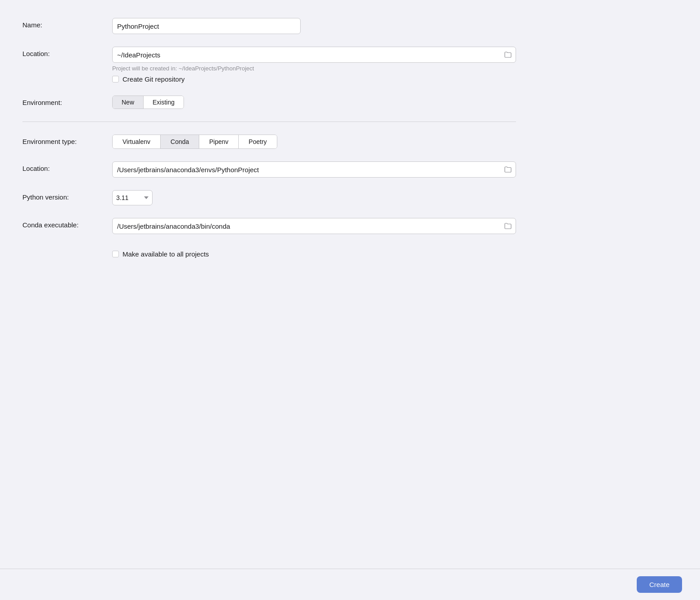 The height and width of the screenshot is (600, 700). What do you see at coordinates (116, 79) in the screenshot?
I see `git-checkbox` at bounding box center [116, 79].